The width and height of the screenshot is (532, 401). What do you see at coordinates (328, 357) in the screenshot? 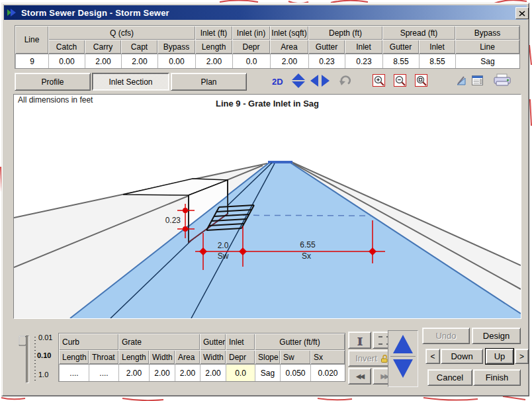
I see `sub-header: Sx` at bounding box center [328, 357].